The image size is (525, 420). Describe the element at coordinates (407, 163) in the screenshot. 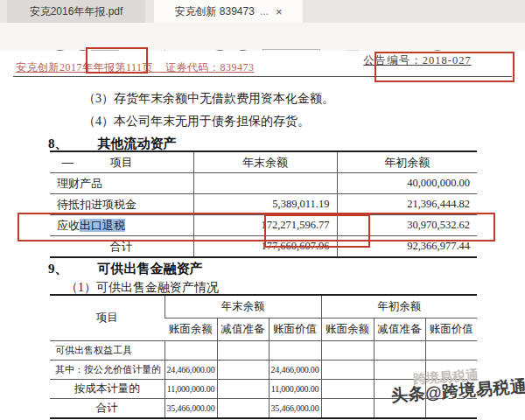

I see `header-year-begin: 年初余额` at that location.